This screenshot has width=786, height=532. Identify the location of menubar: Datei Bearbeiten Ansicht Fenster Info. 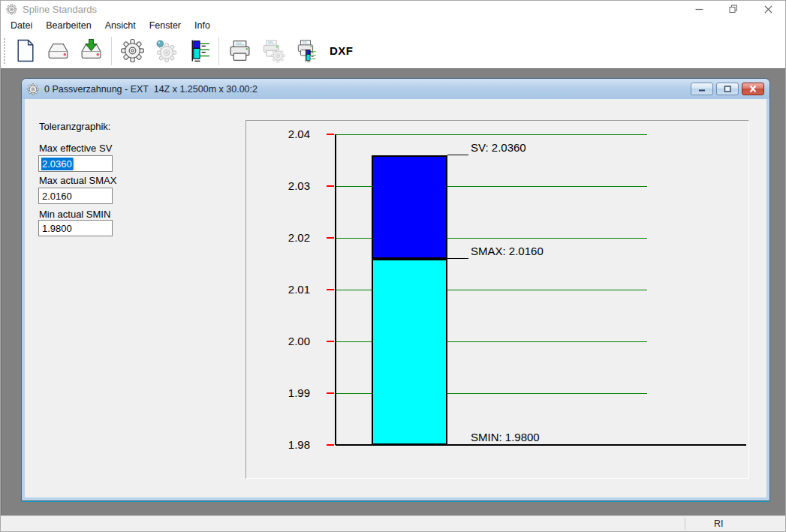
(393, 26).